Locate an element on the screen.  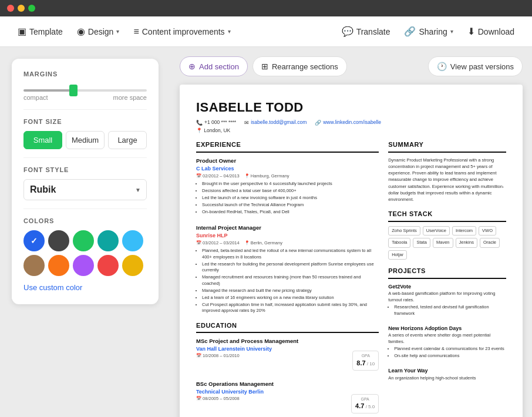
view-past-versions-button: 🕐 View past versions is located at coordinates (476, 66).